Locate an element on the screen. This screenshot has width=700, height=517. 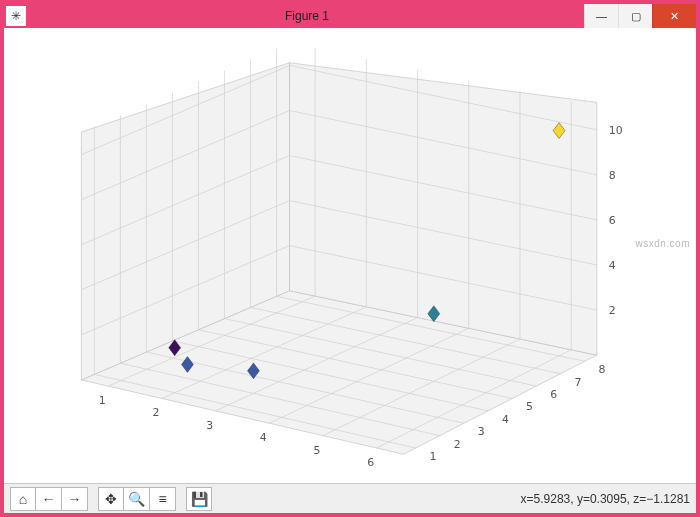
zoom-button: 🔍 is located at coordinates (137, 499).